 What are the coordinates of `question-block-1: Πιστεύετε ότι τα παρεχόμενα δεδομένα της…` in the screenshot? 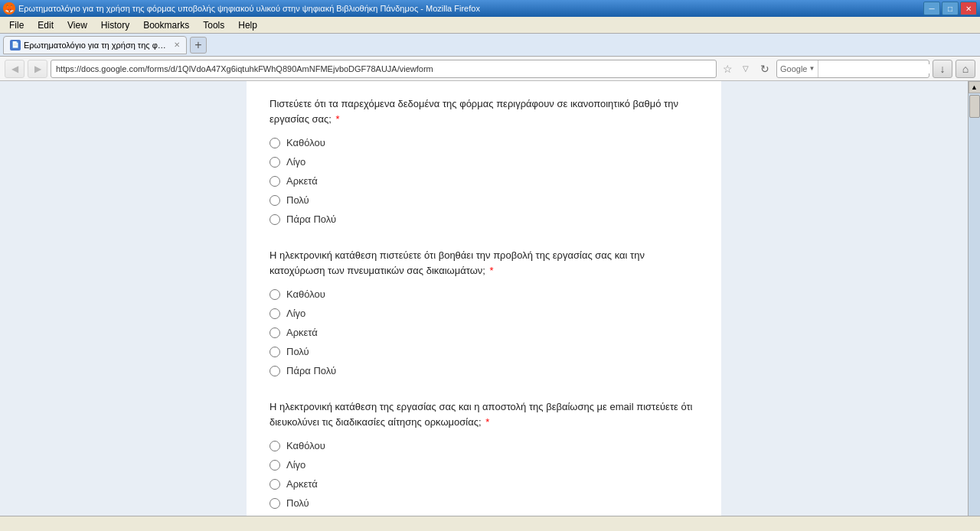 It's located at (484, 161).